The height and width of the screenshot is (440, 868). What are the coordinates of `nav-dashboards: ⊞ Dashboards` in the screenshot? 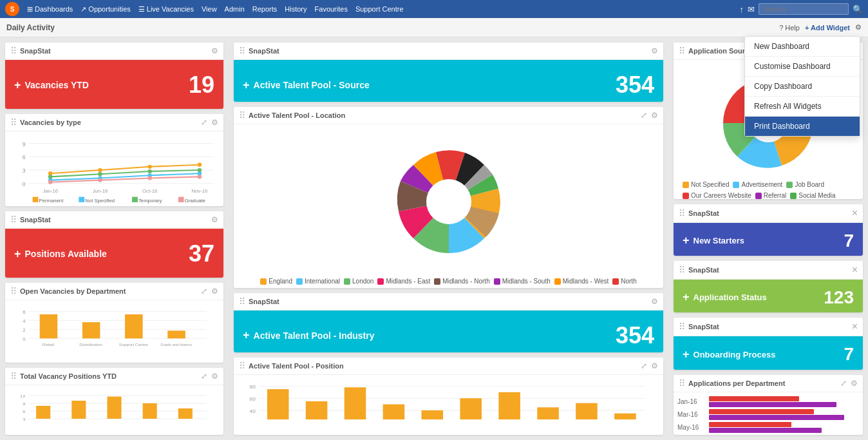 It's located at (50, 9).